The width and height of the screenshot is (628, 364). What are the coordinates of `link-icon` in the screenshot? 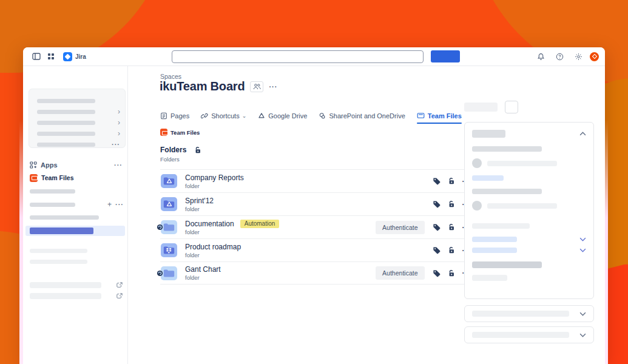 It's located at (204, 116).